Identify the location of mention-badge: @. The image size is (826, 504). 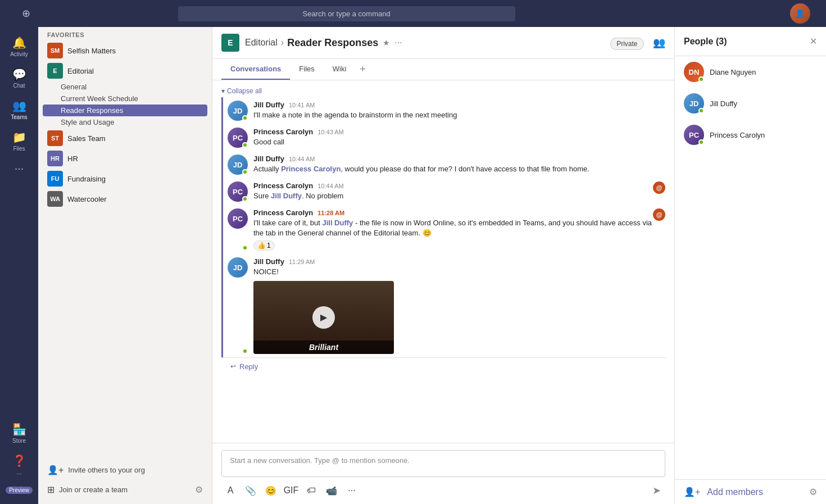
(659, 215).